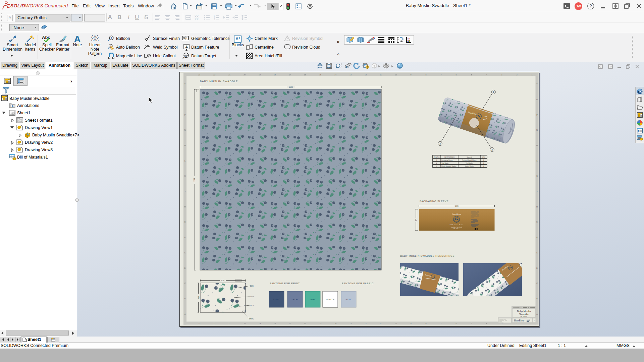 The image size is (644, 362). What do you see at coordinates (434, 201) in the screenshot?
I see `svg-text: PACKAGING SLEEVE` at bounding box center [434, 201].